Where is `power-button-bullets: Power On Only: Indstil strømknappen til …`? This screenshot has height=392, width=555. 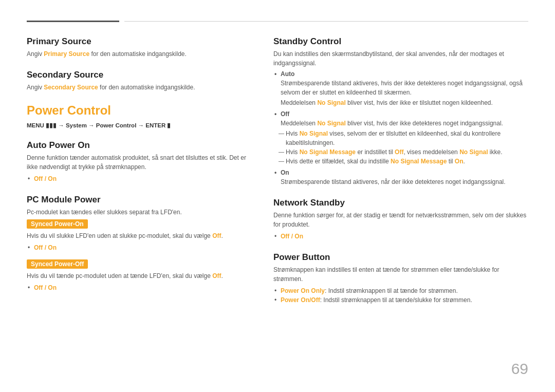
power-button-bullets: Power On Only: Indstil strømknappen til … is located at coordinates (401, 295).